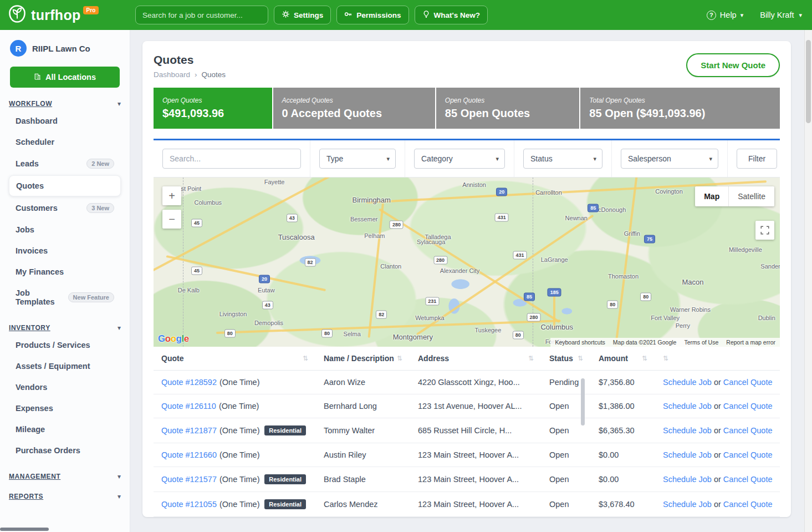  Describe the element at coordinates (476, 358) in the screenshot. I see `col-header-address: Address⇅` at that location.